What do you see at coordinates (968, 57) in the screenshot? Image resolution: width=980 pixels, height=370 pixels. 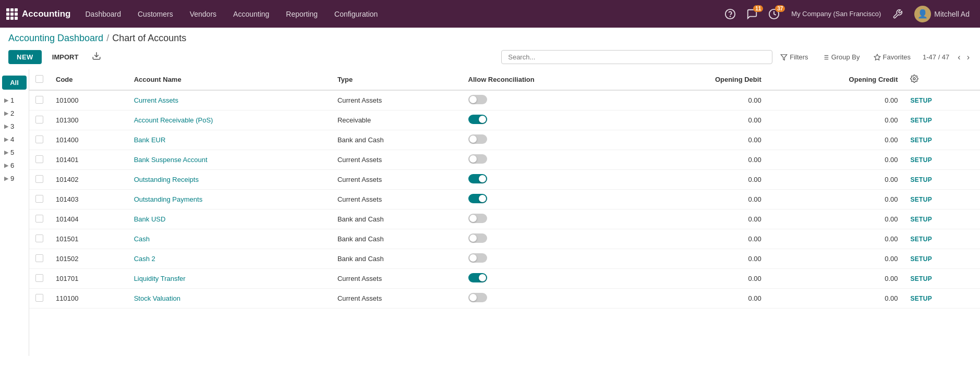 I see `pagination-next: ›` at bounding box center [968, 57].